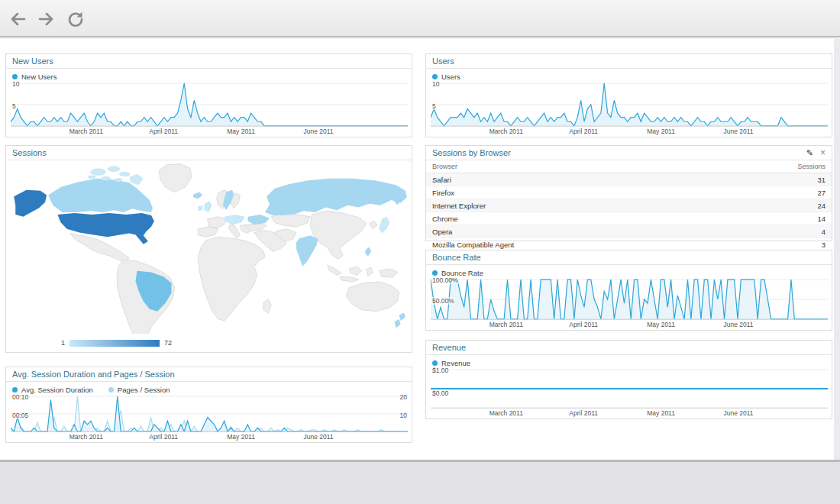 The image size is (840, 504). I want to click on y-axis-label: $1.00, so click(440, 370).